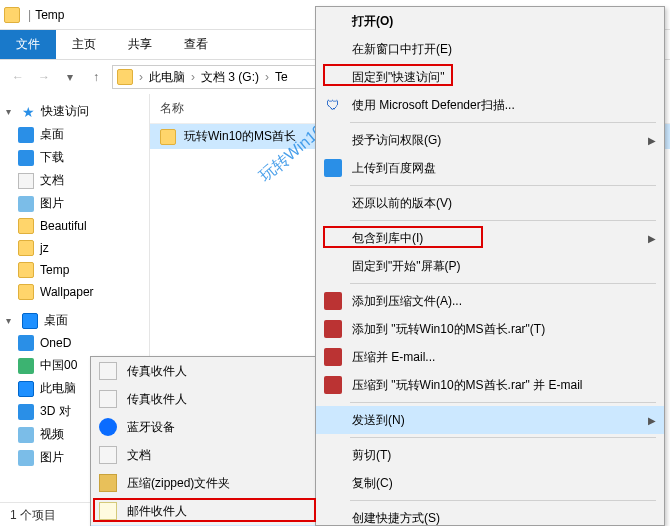  What do you see at coordinates (205, 441) in the screenshot?
I see `sendto-submenu: 传真收件人 传真收件人 蓝牙设备 文档 压缩(zipped)文件夹 邮件收件人 …` at bounding box center [205, 441].